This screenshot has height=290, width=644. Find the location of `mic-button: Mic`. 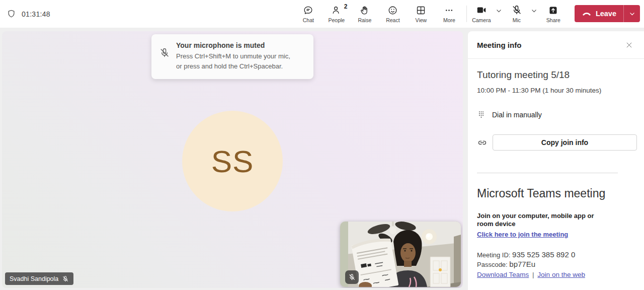

mic-button: Mic is located at coordinates (517, 14).